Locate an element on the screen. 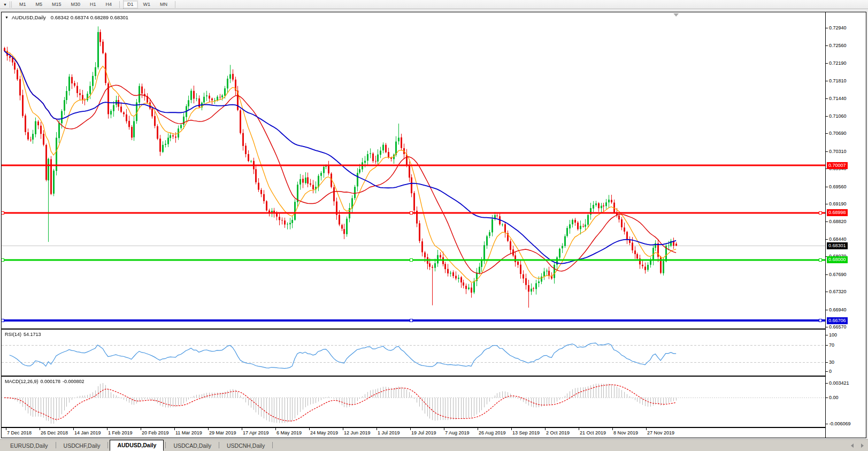 The width and height of the screenshot is (868, 451). macd-value: 0.000178 is located at coordinates (51, 381).